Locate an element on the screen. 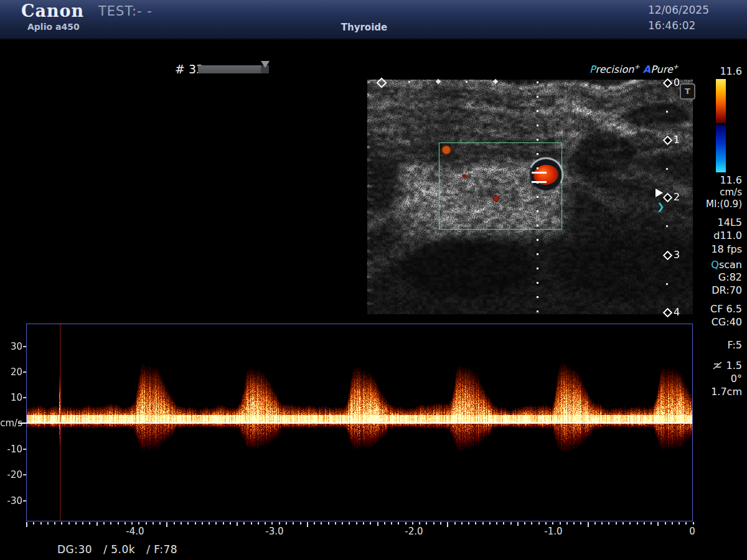 The height and width of the screenshot is (560, 747). spectral-y-axis-label: -20 is located at coordinates (11, 475).